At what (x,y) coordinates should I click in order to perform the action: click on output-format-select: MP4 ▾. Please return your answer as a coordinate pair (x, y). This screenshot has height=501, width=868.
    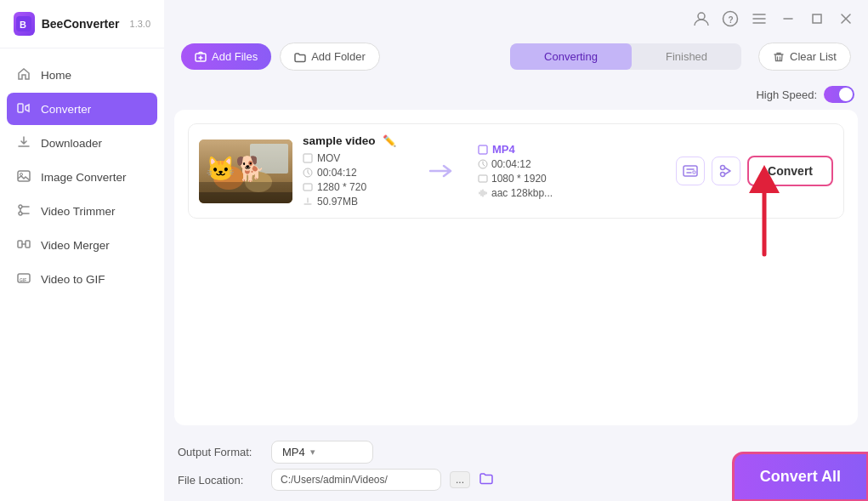
    Looking at the image, I should click on (322, 453).